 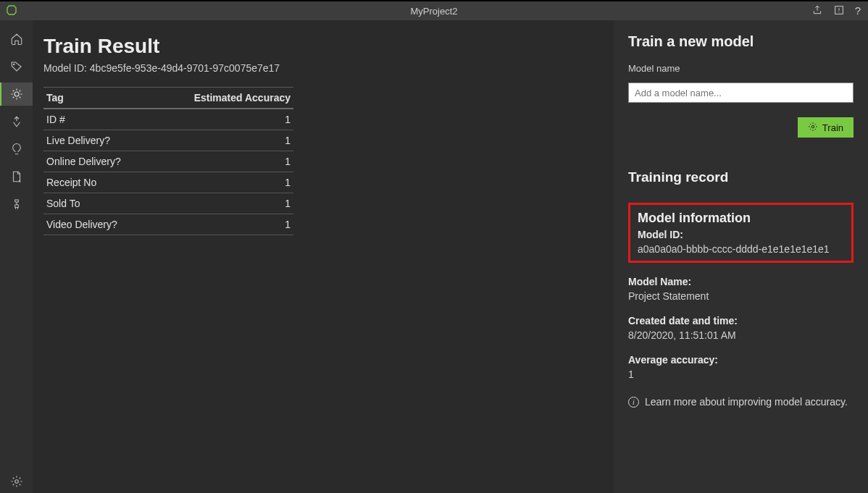 I want to click on model-name-label: Model name, so click(x=740, y=68).